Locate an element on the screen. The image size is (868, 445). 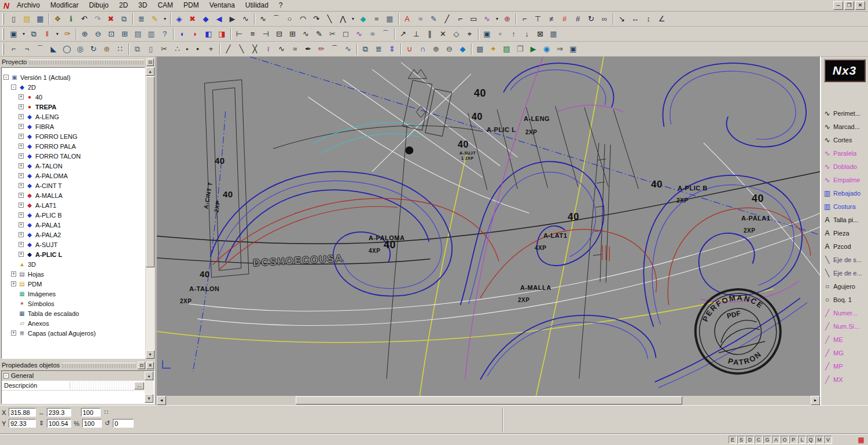
zoom-all-icon: ⊞ is located at coordinates (125, 34).